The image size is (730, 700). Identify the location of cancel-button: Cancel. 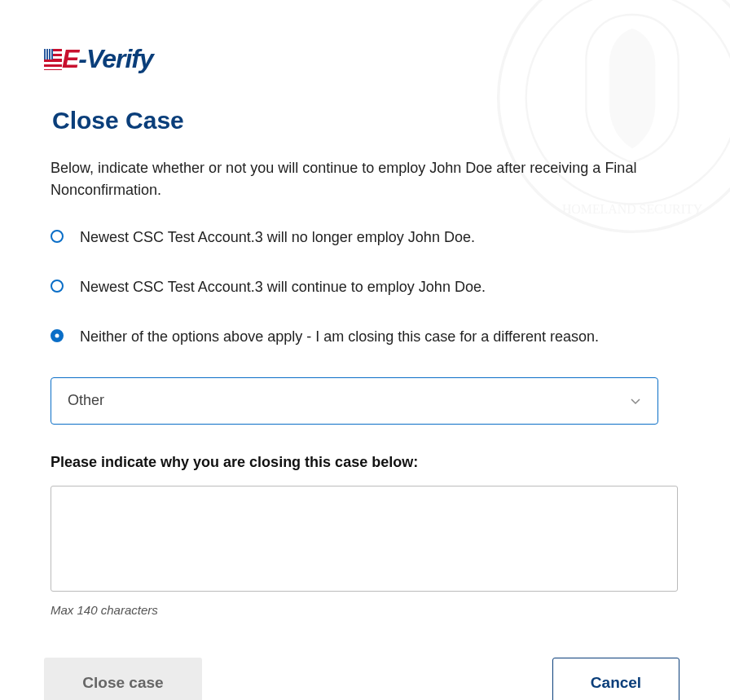
(616, 679).